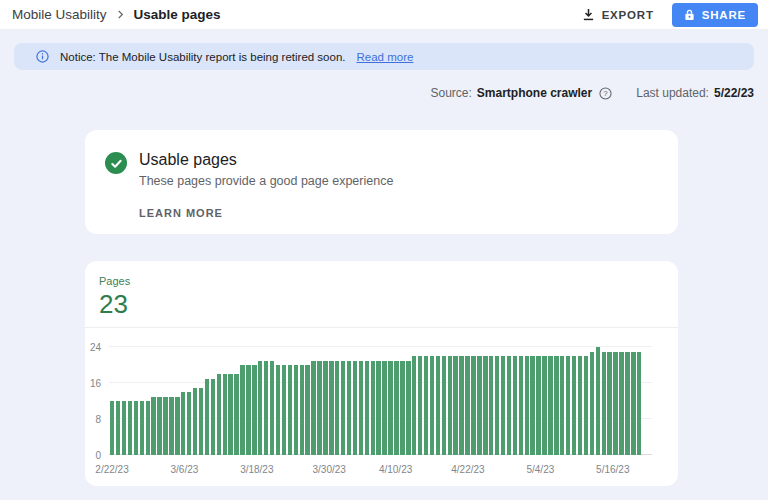  What do you see at coordinates (715, 15) in the screenshot?
I see `share-button: SHARE` at bounding box center [715, 15].